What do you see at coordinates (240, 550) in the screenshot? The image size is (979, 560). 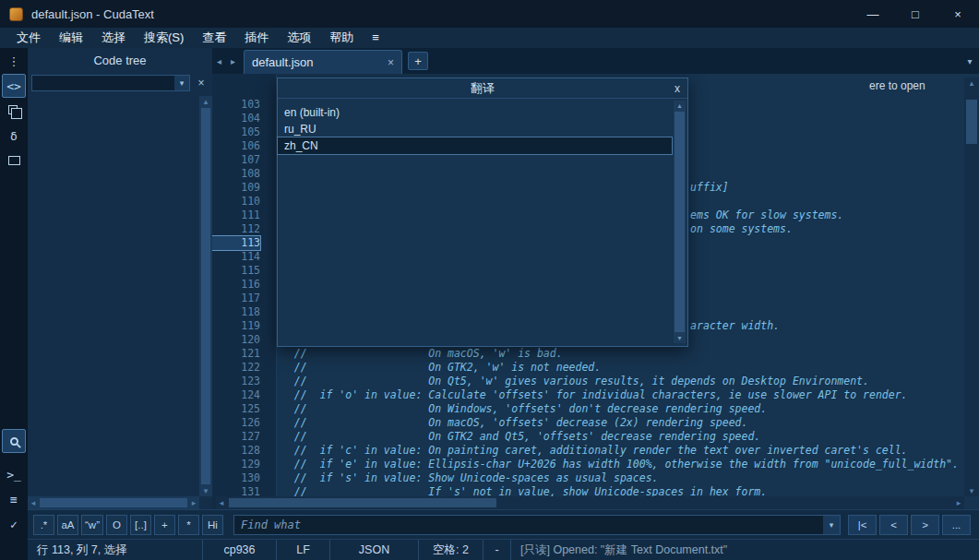 I see `encoding-cell: cp936` at bounding box center [240, 550].